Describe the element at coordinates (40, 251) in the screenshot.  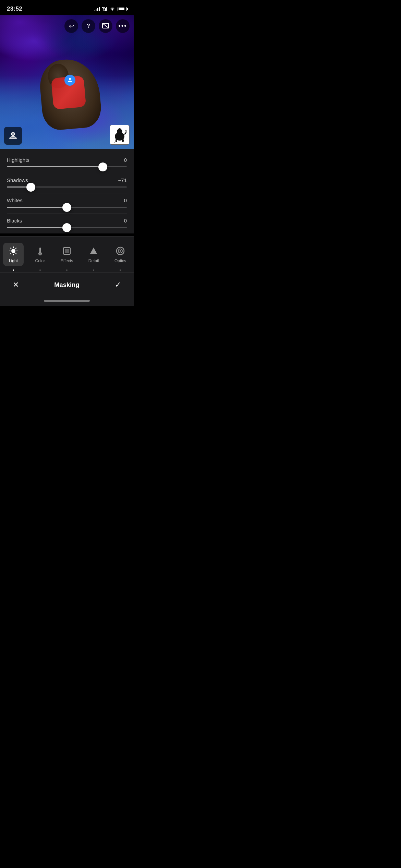
I see `color-icon` at that location.